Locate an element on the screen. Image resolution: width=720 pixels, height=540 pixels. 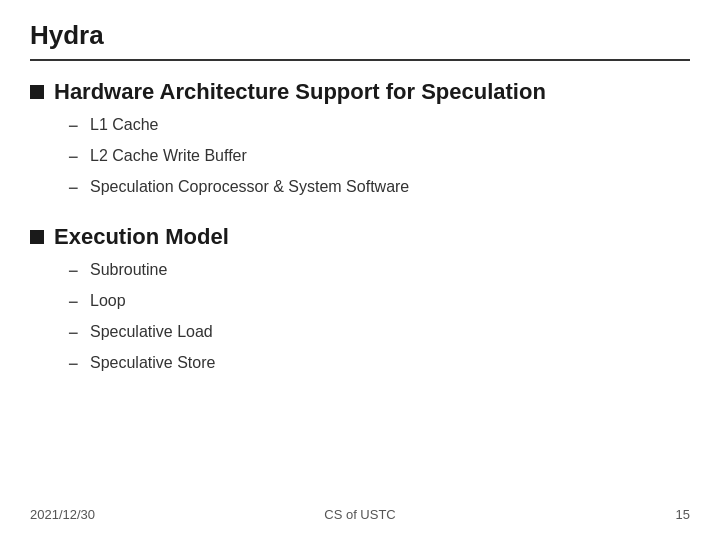
footer-page: 15 is located at coordinates (683, 514).